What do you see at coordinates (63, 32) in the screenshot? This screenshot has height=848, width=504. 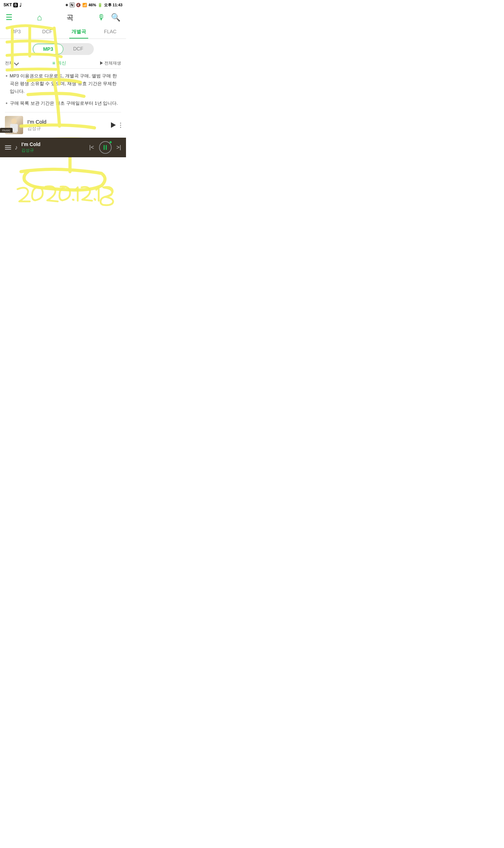 I see `tab-bar: MP3 DCF 개별곡 FLAC` at bounding box center [63, 32].